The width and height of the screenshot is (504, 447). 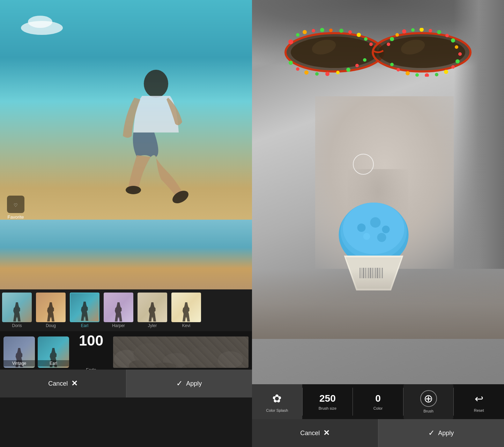 I want to click on sunglasses-svg, so click(x=378, y=52).